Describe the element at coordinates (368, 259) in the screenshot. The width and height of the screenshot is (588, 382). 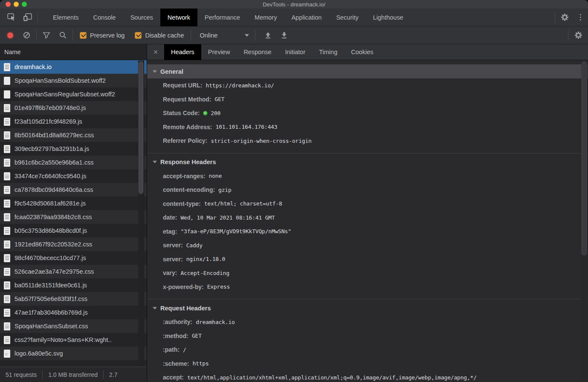
I see `header-row: server:nginx/1.18.0` at that location.